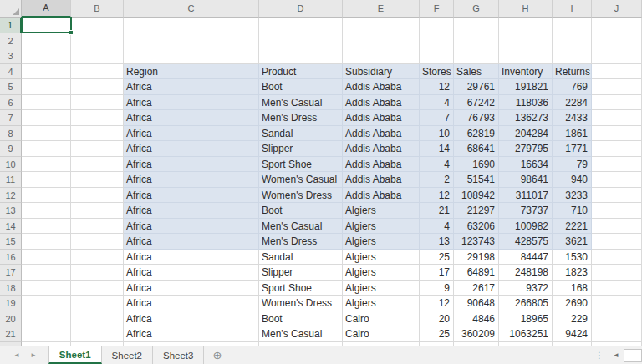 Image resolution: width=642 pixels, height=364 pixels. Describe the element at coordinates (617, 319) in the screenshot. I see `cell-J20` at that location.